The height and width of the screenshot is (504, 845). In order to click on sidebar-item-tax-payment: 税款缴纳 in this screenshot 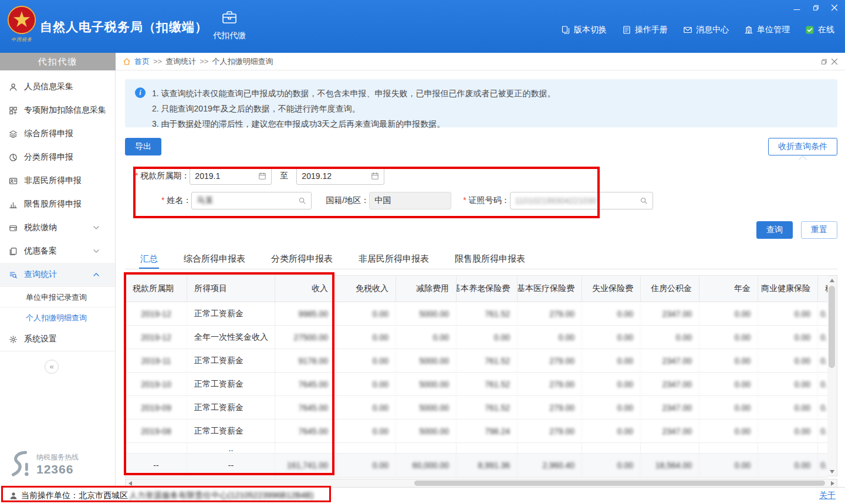, I will do `click(58, 228)`.